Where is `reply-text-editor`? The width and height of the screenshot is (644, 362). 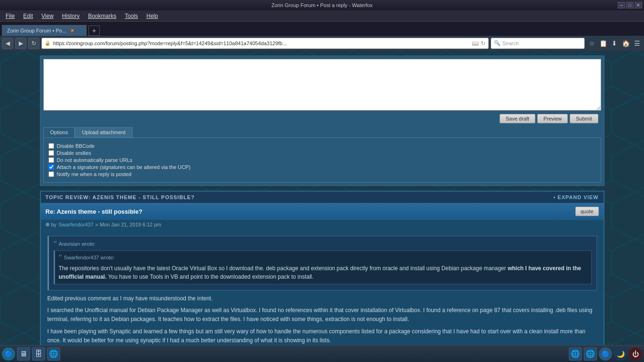 reply-text-editor is located at coordinates (322, 85).